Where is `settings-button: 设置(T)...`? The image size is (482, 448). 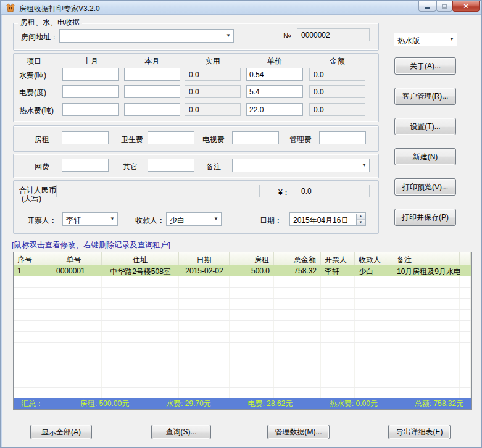
settings-button: 设置(T)... is located at coordinates (425, 127).